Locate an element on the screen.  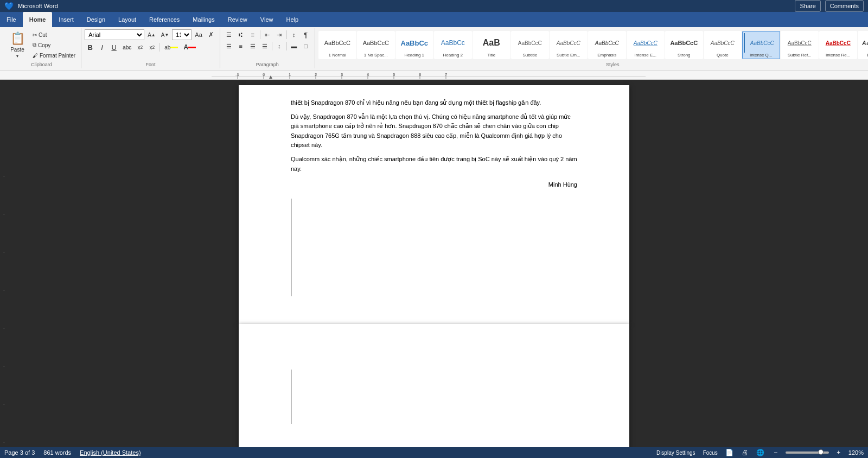
grow-font-button: A▼ is located at coordinates (165, 35).